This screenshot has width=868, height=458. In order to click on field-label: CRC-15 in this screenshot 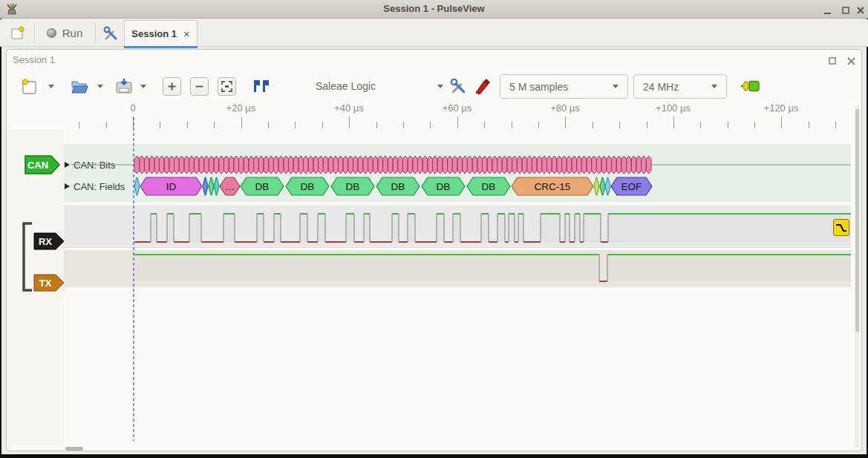, I will do `click(552, 187)`.